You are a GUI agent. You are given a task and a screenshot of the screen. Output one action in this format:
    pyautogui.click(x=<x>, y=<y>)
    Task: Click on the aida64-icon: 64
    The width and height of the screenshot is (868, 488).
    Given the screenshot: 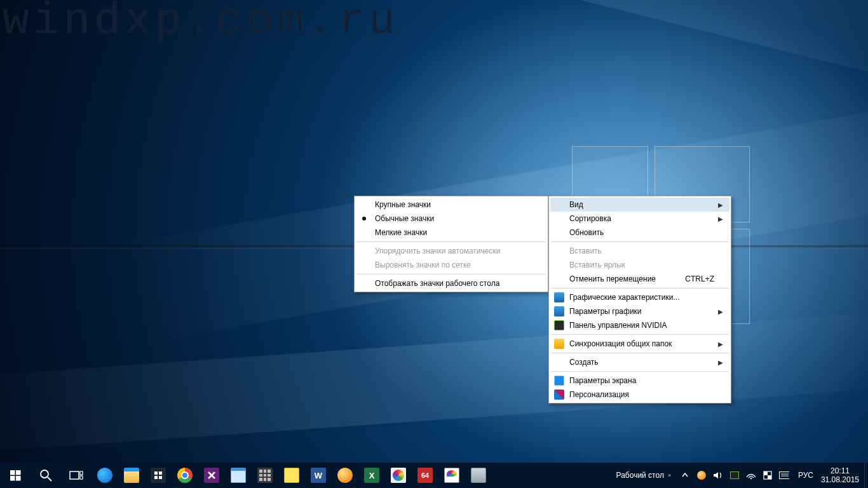 What is the action you would take?
    pyautogui.click(x=425, y=475)
    